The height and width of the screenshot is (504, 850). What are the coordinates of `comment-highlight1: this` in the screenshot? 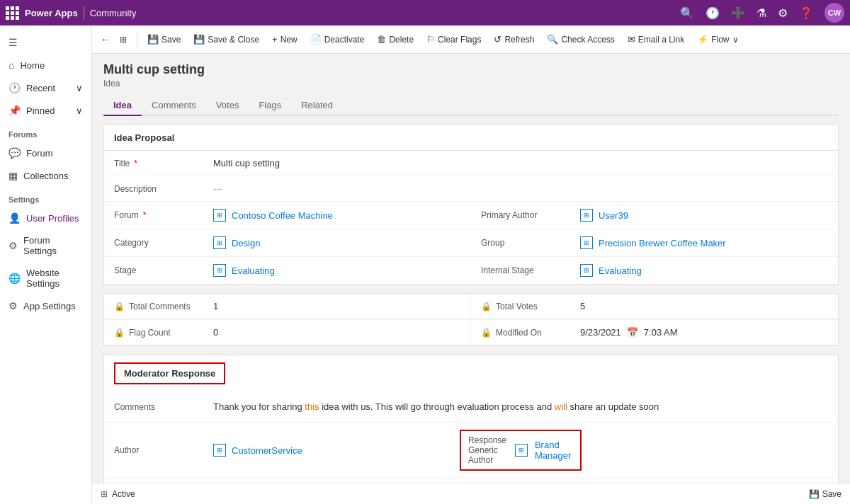 It's located at (312, 406).